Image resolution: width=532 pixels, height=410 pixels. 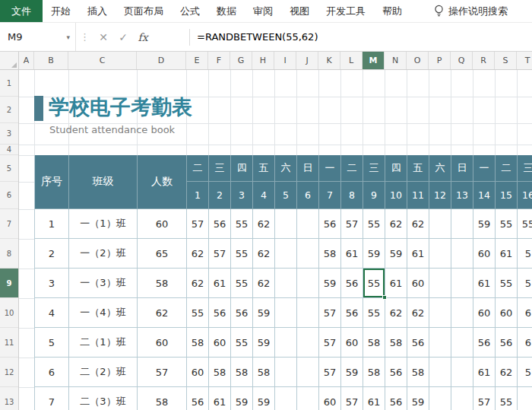 What do you see at coordinates (397, 195) in the screenshot?
I see `date-header: 10` at bounding box center [397, 195].